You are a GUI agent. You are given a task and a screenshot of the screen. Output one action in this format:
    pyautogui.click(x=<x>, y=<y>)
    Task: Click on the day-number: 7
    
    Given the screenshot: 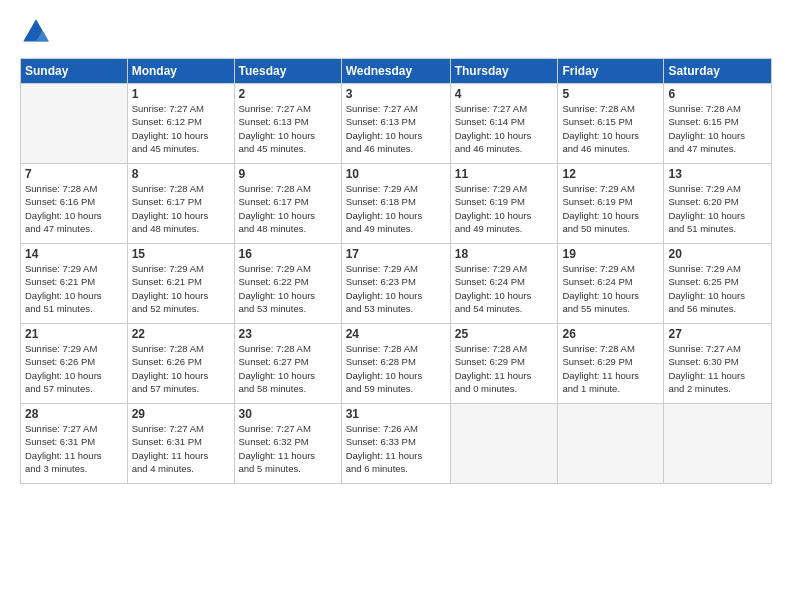 What is the action you would take?
    pyautogui.click(x=74, y=174)
    